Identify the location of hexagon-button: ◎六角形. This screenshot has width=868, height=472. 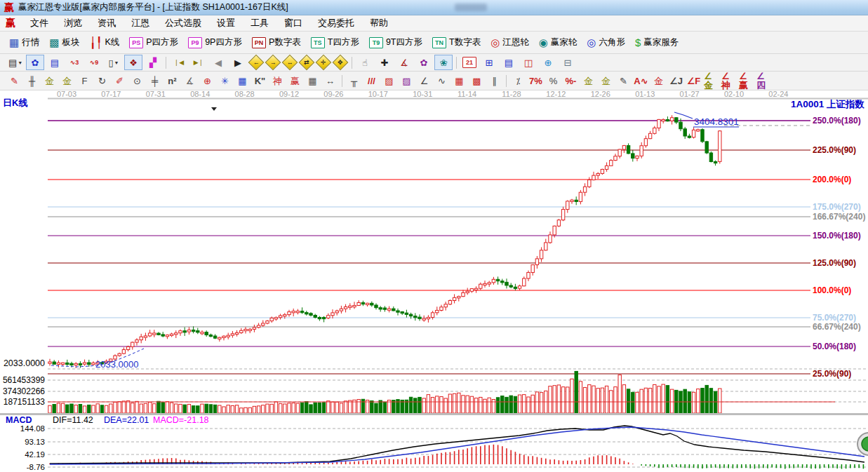
(606, 43).